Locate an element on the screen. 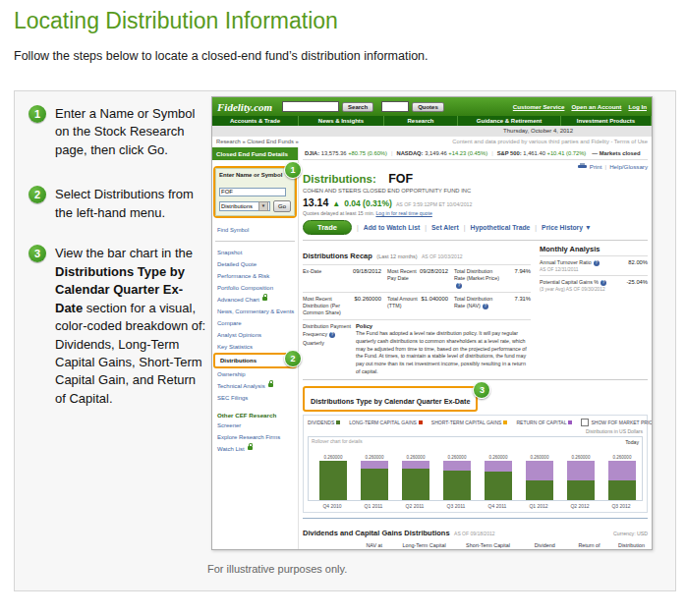 The height and width of the screenshot is (616, 686). sidebar-item-label: Explore Research Firms is located at coordinates (249, 437).